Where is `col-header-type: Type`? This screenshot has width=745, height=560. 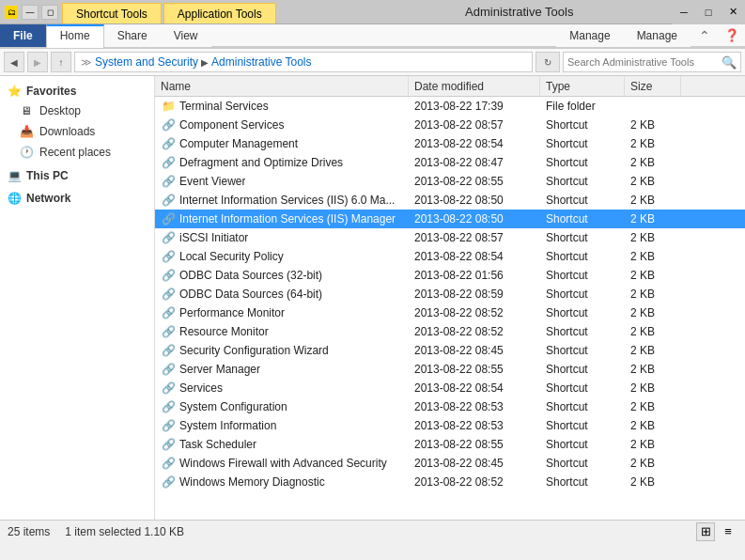 col-header-type: Type is located at coordinates (582, 86).